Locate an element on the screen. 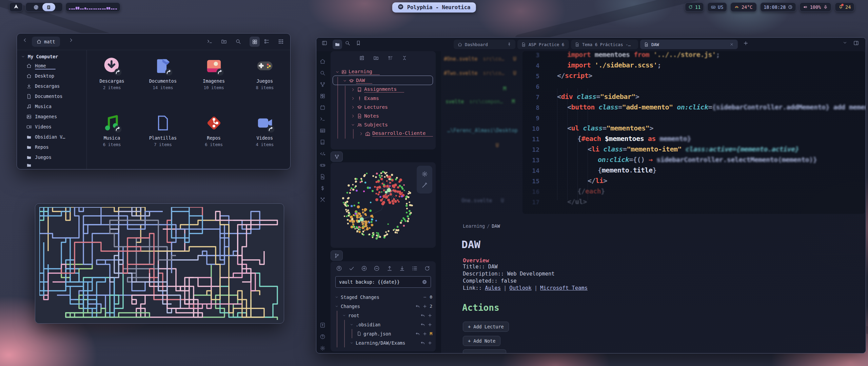 The height and width of the screenshot is (366, 868). tab-tema-6-pr-cticas-: Tema 6 Prácticas -… is located at coordinates (605, 44).